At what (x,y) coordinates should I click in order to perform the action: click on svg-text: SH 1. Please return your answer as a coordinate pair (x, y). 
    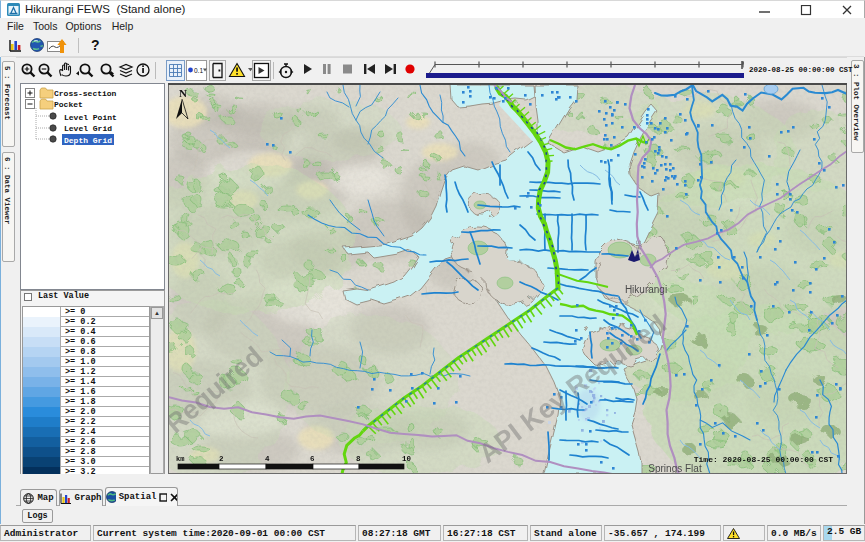
    Looking at the image, I should click on (638, 248).